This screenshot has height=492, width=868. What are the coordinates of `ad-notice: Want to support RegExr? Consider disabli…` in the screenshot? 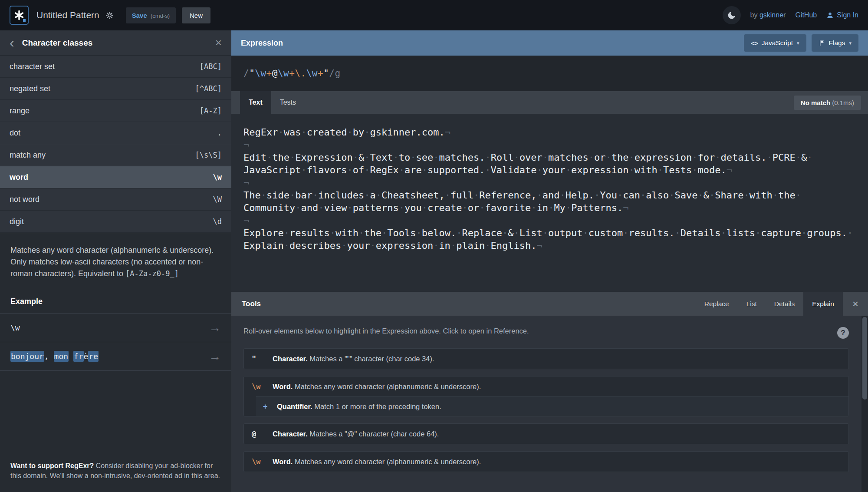 It's located at (115, 472).